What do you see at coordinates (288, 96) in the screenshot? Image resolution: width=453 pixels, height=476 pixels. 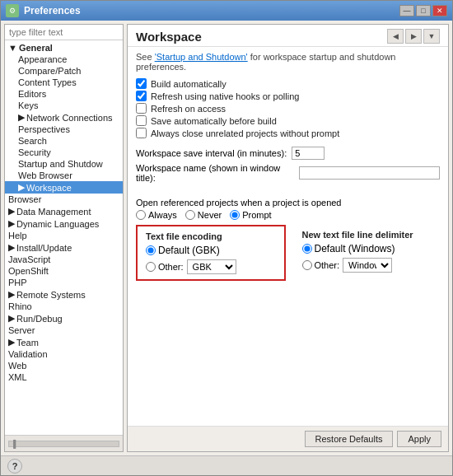 I see `checkbox-refresh-native: Refresh using native hooks or polling` at bounding box center [288, 96].